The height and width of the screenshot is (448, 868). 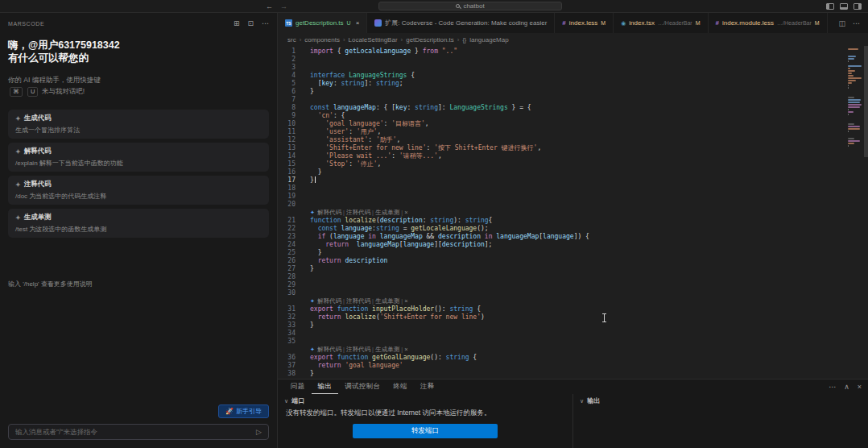 What do you see at coordinates (660, 23) in the screenshot?
I see `editor-tab: ◉index.tsx…/HeaderBarM` at bounding box center [660, 23].